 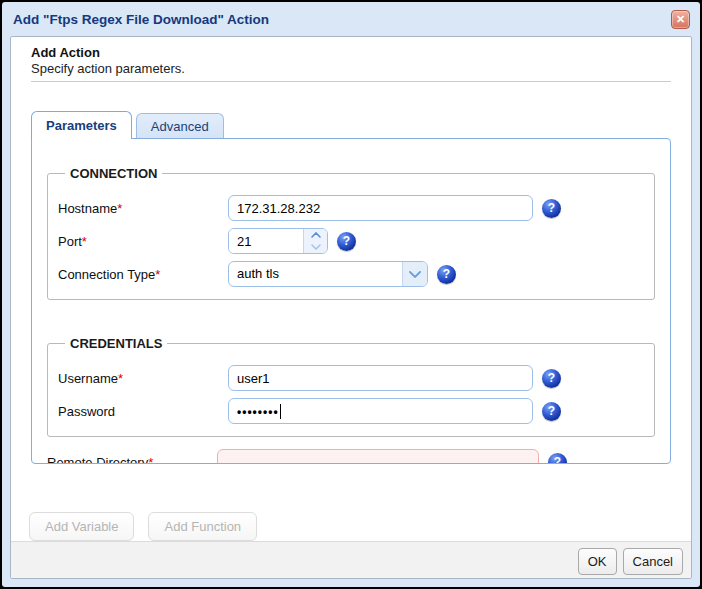 I want to click on port-stepper, so click(x=278, y=241).